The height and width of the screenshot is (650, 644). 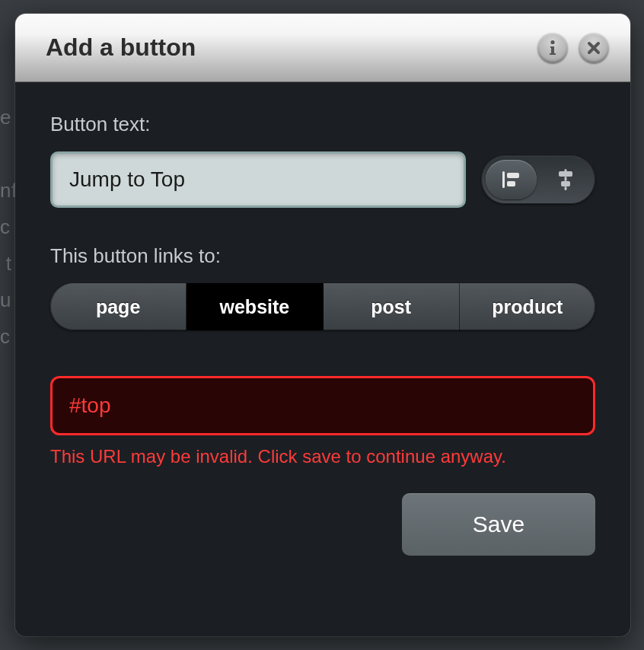 I want to click on links-to-label: This button links to:, so click(x=323, y=256).